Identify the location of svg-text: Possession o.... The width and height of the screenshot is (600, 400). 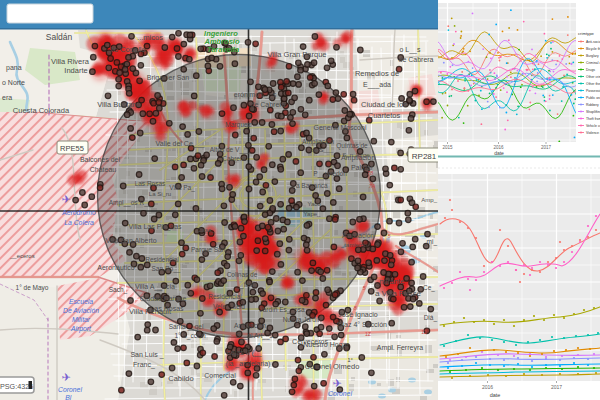
(593, 91).